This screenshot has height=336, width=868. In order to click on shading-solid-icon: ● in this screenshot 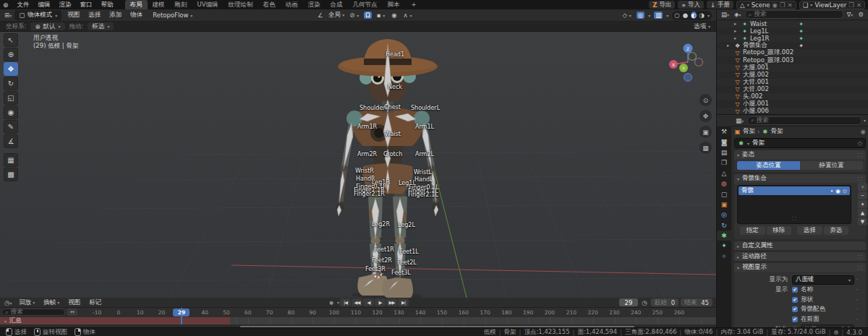, I will do `click(686, 15)`.